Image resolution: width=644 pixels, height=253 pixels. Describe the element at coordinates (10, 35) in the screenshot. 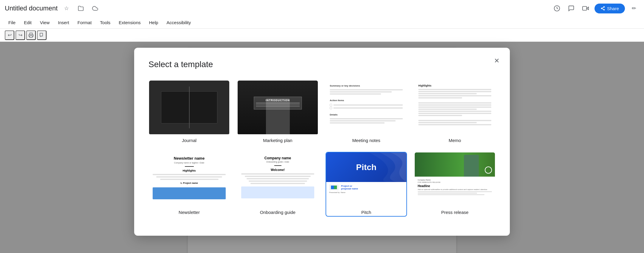

I see `undo-button: ↩` at that location.